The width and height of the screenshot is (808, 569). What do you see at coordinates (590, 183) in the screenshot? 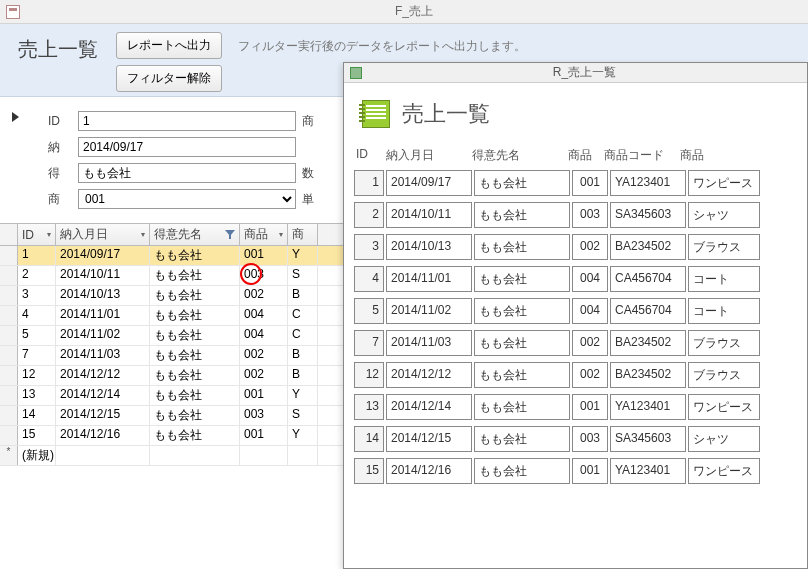
I see `rcell-sh: 001` at bounding box center [590, 183].